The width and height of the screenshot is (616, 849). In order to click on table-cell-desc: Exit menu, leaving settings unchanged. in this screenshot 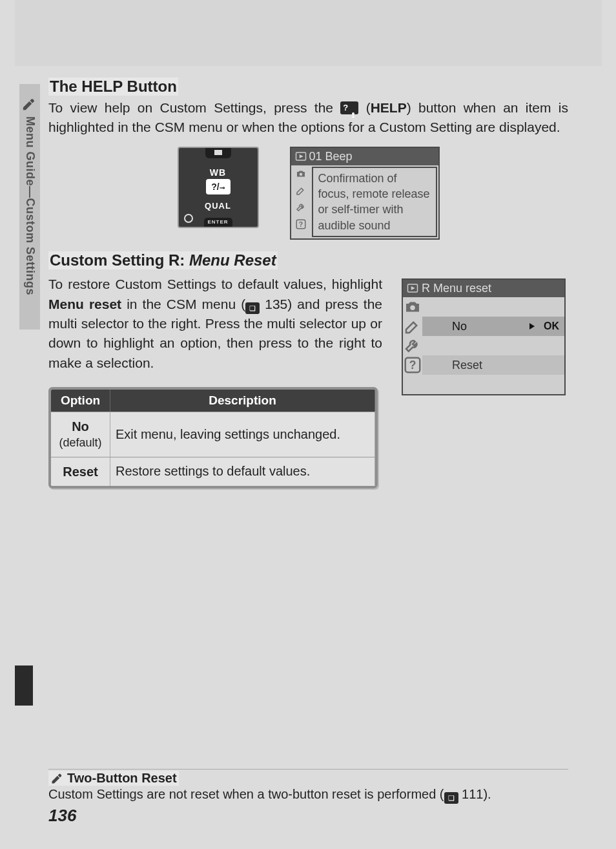, I will do `click(243, 434)`.